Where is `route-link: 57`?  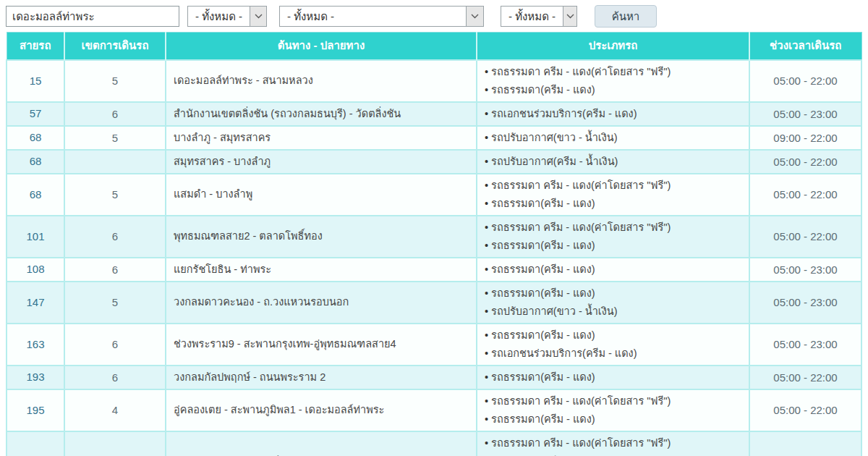
route-link: 57 is located at coordinates (36, 113).